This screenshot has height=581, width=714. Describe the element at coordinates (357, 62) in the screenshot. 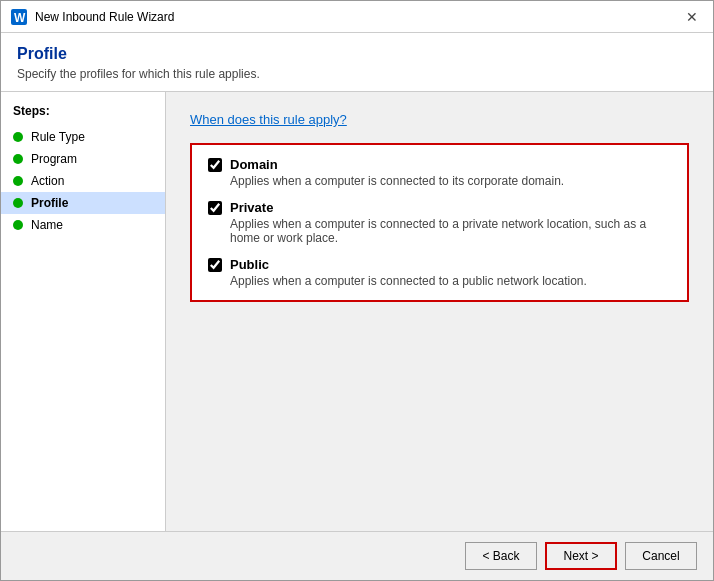

I see `page-header: Profile Specify the profiles for which t…` at that location.